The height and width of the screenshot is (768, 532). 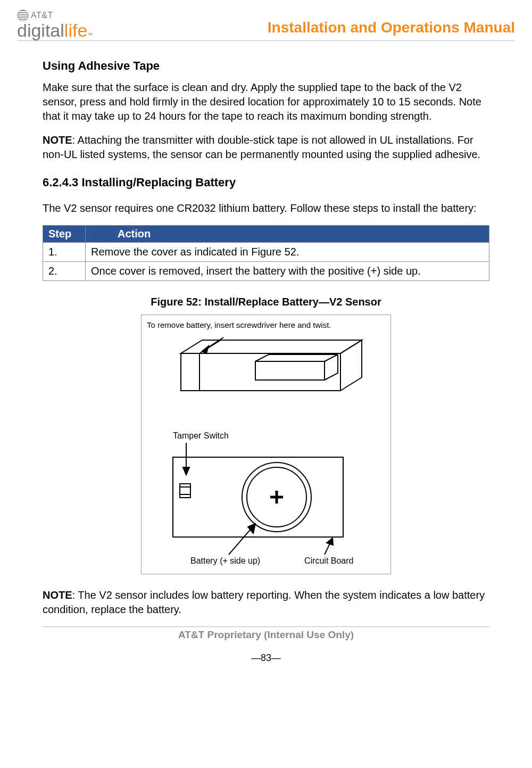 I want to click on adhesive-paragraph: Make sure that the surface is clean and …, so click(x=266, y=102).